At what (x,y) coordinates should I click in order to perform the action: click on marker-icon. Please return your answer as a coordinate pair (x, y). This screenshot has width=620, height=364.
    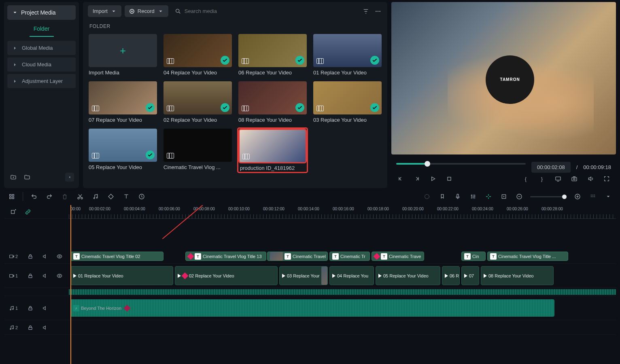
    Looking at the image, I should click on (442, 197).